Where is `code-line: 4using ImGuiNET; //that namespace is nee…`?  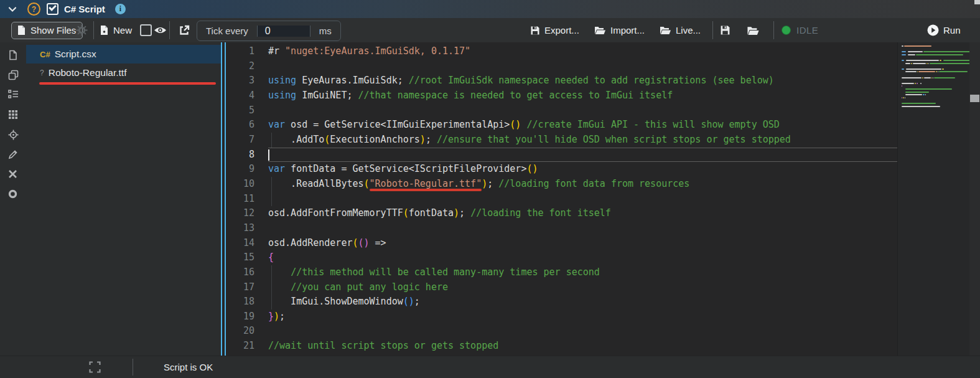 code-line: 4using ImGuiNET; //that namespace is nee… is located at coordinates (561, 96).